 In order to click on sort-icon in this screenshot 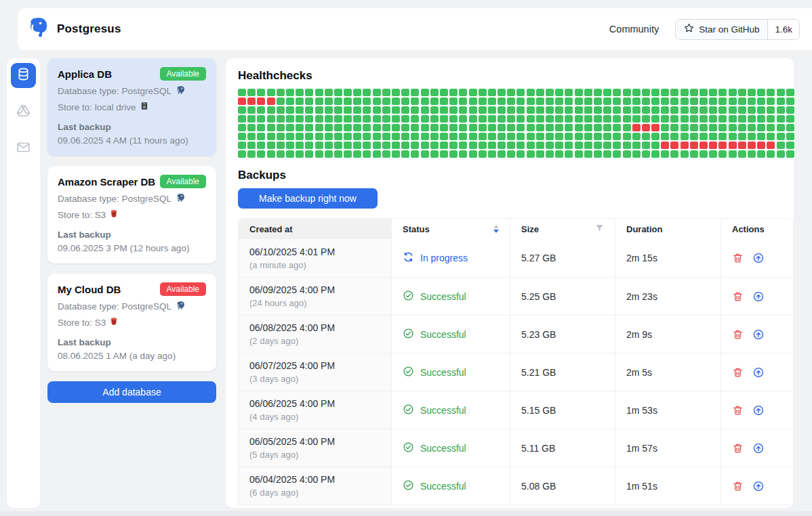, I will do `click(496, 229)`.